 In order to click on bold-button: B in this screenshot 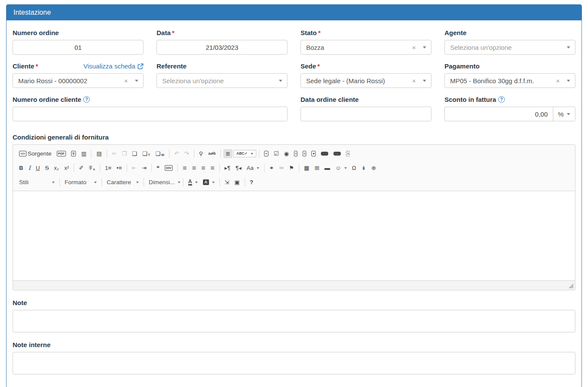, I will do `click(21, 168)`.